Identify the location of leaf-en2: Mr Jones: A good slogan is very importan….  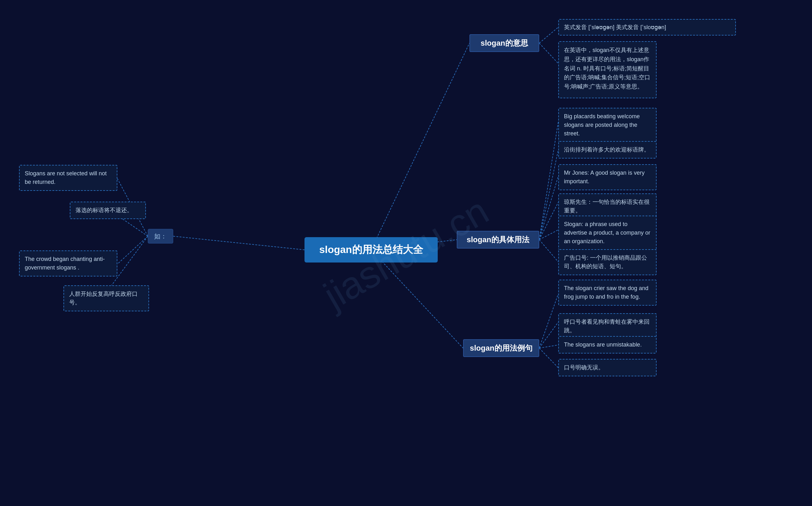
(607, 177).